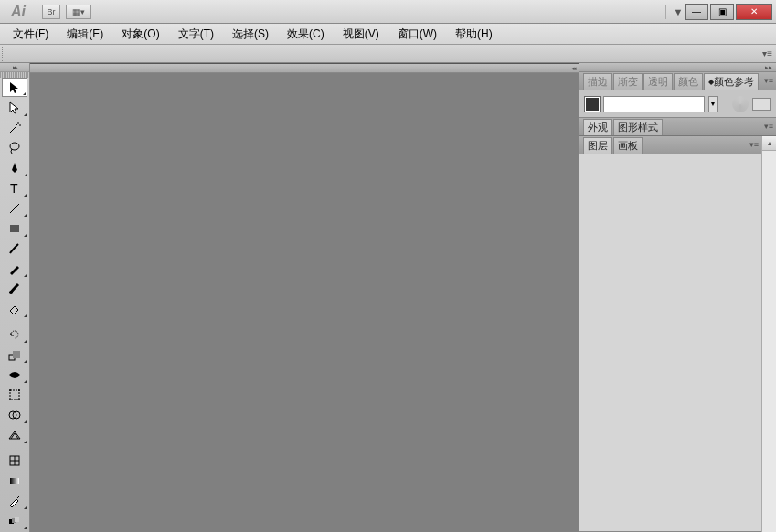  What do you see at coordinates (598, 127) in the screenshot?
I see `tab-appearance: 外观` at bounding box center [598, 127].